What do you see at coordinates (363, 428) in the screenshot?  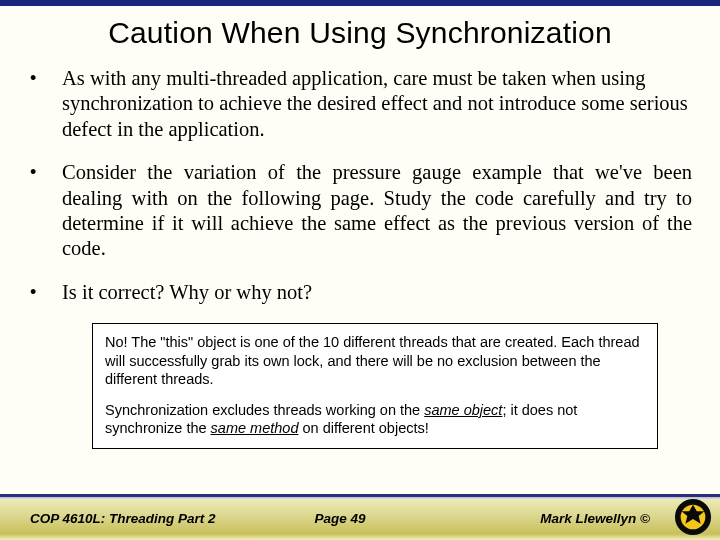 I see `answer-text: on different objects!` at bounding box center [363, 428].